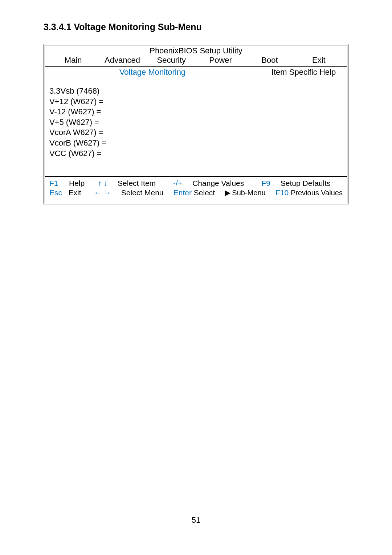 The width and height of the screenshot is (392, 555). Describe the element at coordinates (269, 60) in the screenshot. I see `menu-boot: Boot` at that location.